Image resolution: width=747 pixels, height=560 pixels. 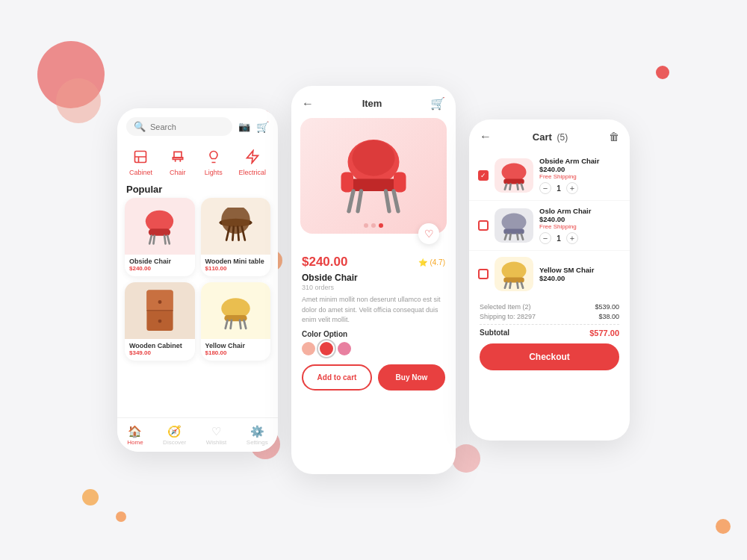 I want to click on product-price-3: $349.00, so click(x=160, y=352).